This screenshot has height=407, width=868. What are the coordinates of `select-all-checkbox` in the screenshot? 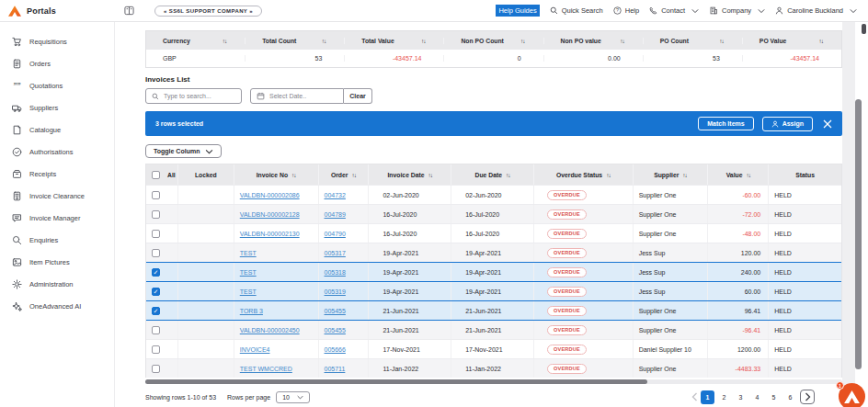 It's located at (156, 175).